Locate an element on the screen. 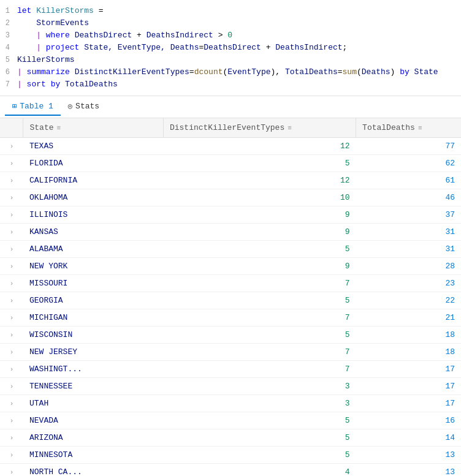 This screenshot has width=461, height=476. table-row: ›OKLAHOMA1046 is located at coordinates (230, 198).